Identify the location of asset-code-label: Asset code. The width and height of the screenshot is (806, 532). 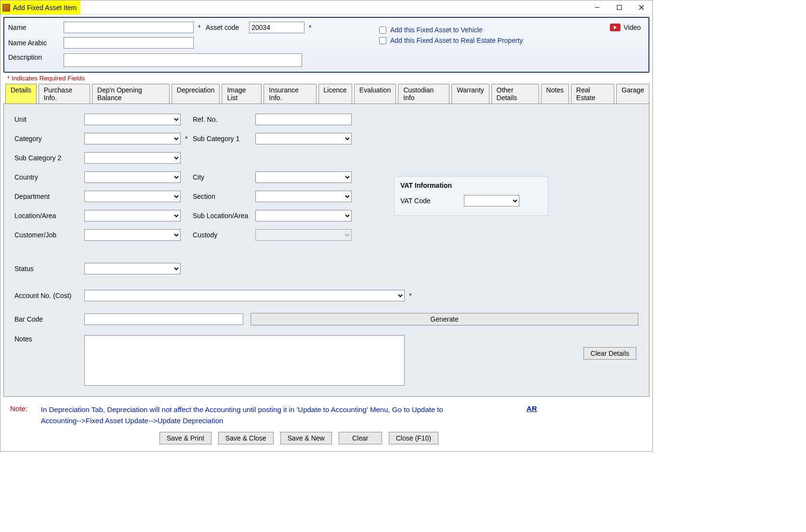
(227, 27).